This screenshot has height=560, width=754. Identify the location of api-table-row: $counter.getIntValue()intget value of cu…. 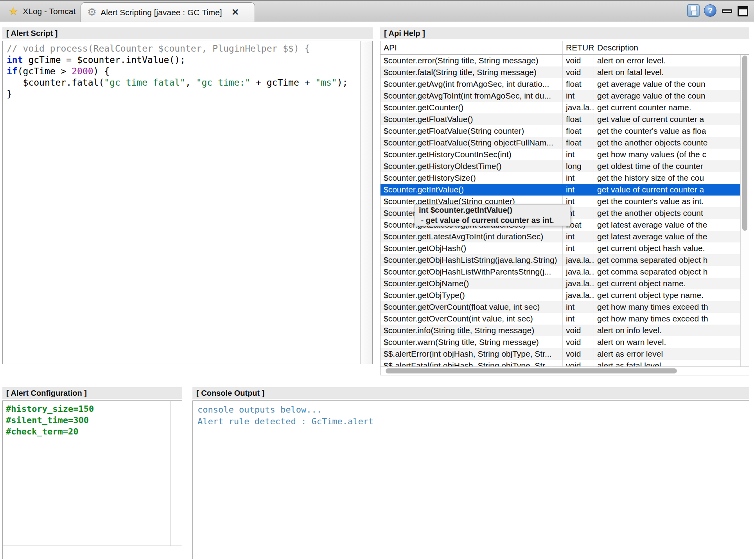
(560, 190).